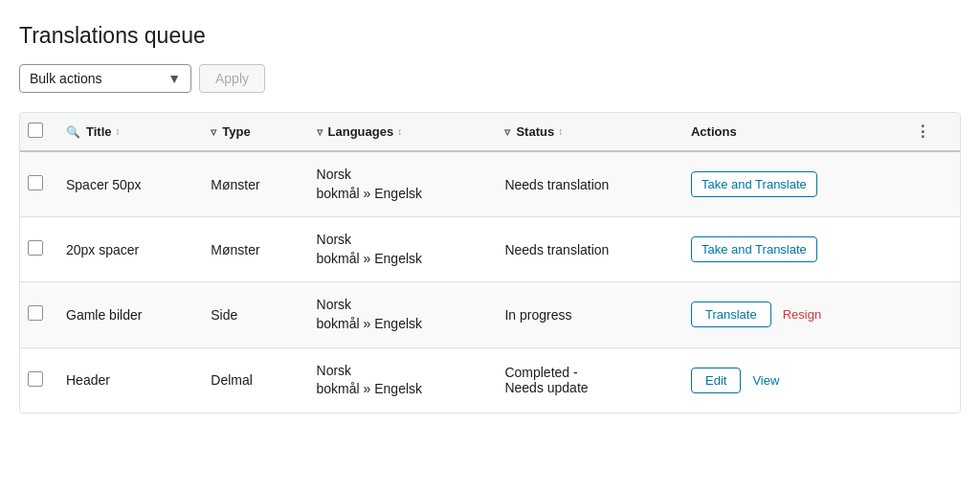 This screenshot has height=491, width=980. Describe the element at coordinates (791, 132) in the screenshot. I see `header-actions: Actions` at that location.